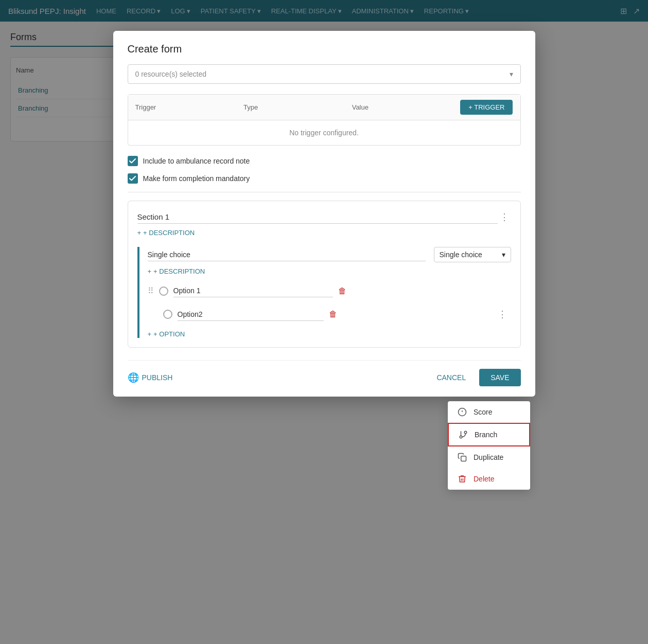  What do you see at coordinates (489, 479) in the screenshot?
I see `context-menu-delete: Delete` at bounding box center [489, 479].